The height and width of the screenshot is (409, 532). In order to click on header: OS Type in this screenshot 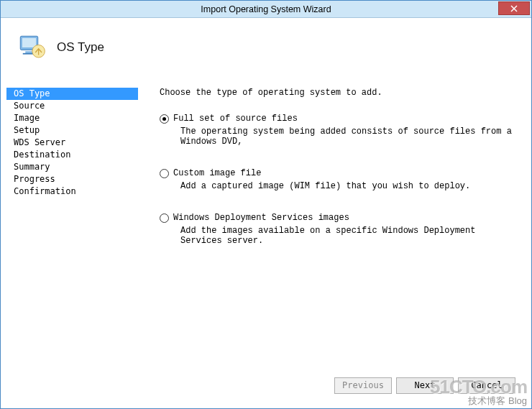, I will do `click(266, 46)`.